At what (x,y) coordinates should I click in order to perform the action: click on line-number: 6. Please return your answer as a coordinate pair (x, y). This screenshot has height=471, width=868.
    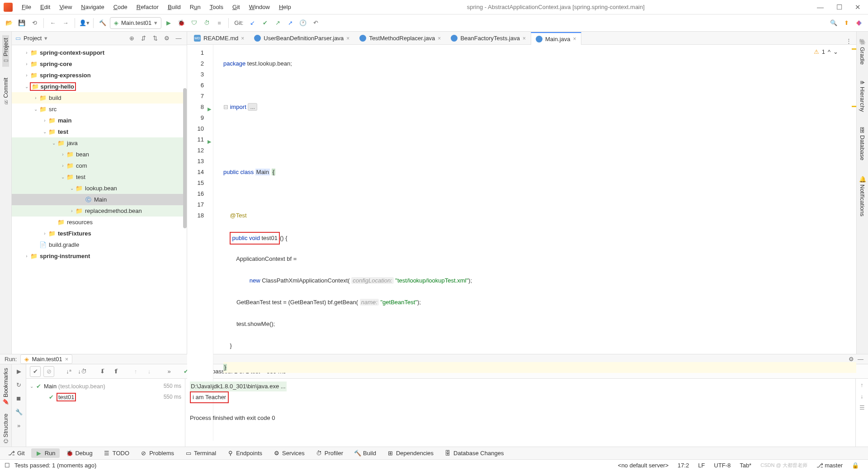
    Looking at the image, I should click on (195, 85).